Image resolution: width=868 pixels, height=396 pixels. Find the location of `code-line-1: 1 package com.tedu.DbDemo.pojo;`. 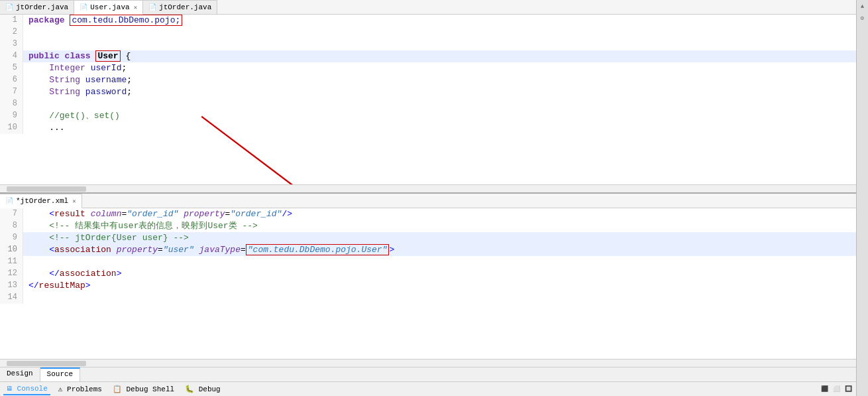

code-line-1: 1 package com.tedu.DbDemo.pojo; is located at coordinates (434, 21).